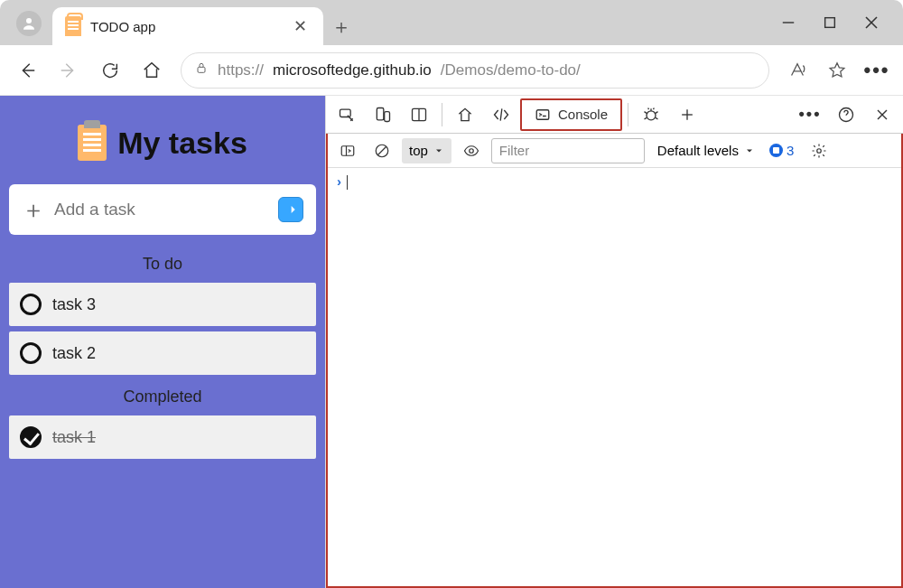 The image size is (903, 588). I want to click on toggle-sidebar-button, so click(348, 151).